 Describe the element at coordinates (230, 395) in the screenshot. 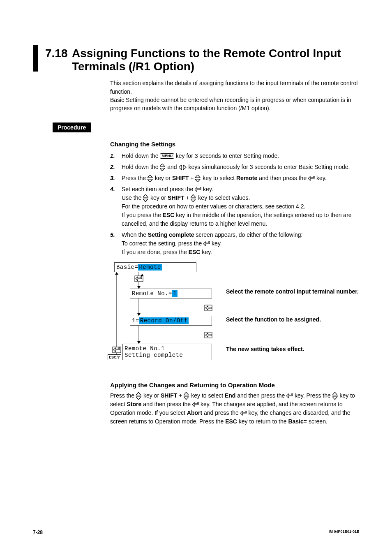

I see `end-label: End` at that location.